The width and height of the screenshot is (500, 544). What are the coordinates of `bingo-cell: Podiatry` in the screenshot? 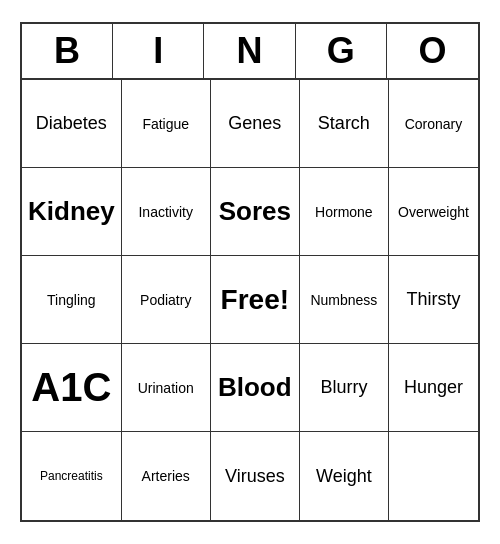 It's located at (166, 300).